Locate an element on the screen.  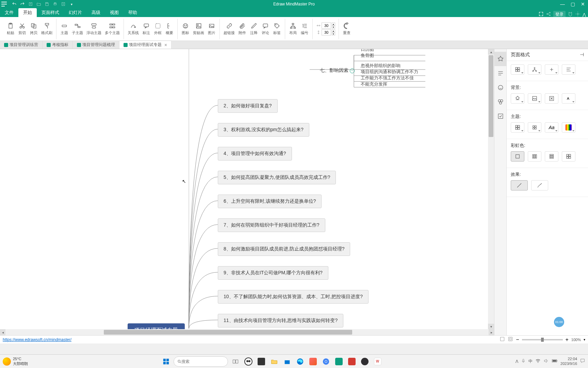
hyperlink-button: 超链接 is located at coordinates (229, 29).